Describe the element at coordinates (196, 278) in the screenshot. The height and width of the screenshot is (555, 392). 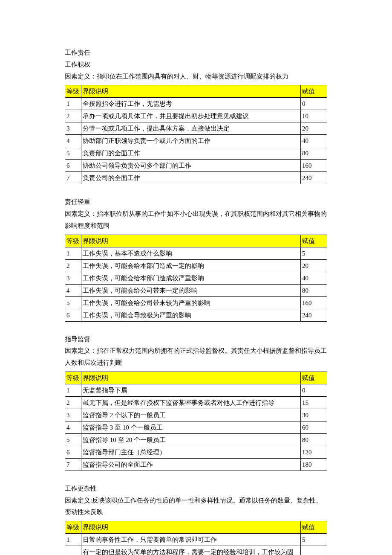
I see `table-row: 3工作失误，可能会给本部门造成较严重影响40` at that location.